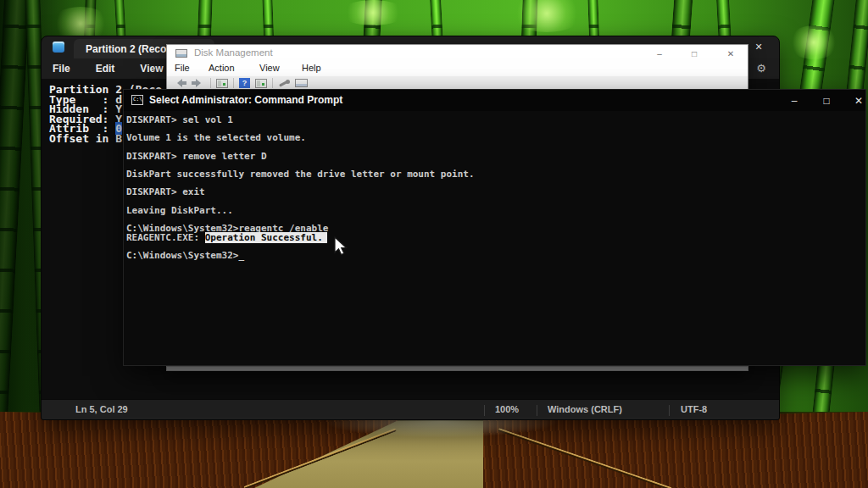 The image size is (868, 488). Describe the element at coordinates (241, 256) in the screenshot. I see `terminal-caret: _` at that location.